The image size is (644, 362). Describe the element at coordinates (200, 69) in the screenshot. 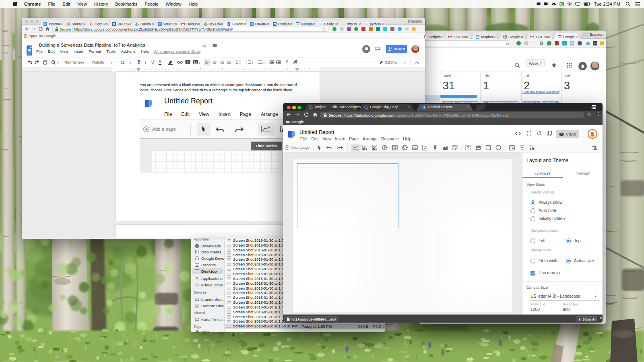

I see `svg-text: 2` at that location.